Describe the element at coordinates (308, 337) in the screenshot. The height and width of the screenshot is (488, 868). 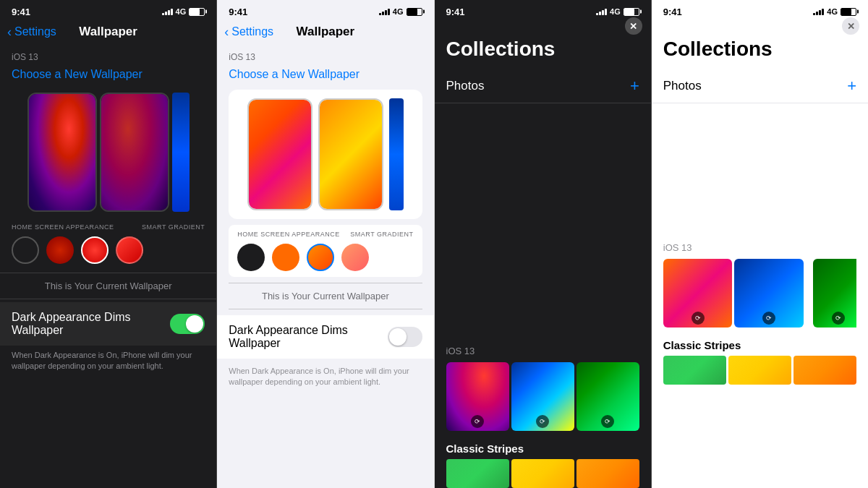
I see `toggle-label-2: Dark Appearance Dims Wallpaper` at that location.